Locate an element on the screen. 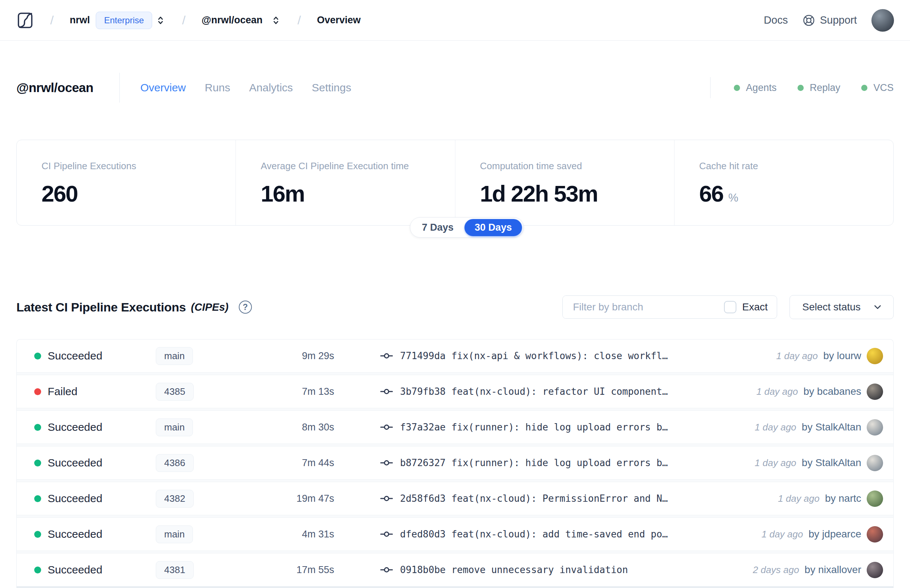  tab-runs: Runs is located at coordinates (218, 88).